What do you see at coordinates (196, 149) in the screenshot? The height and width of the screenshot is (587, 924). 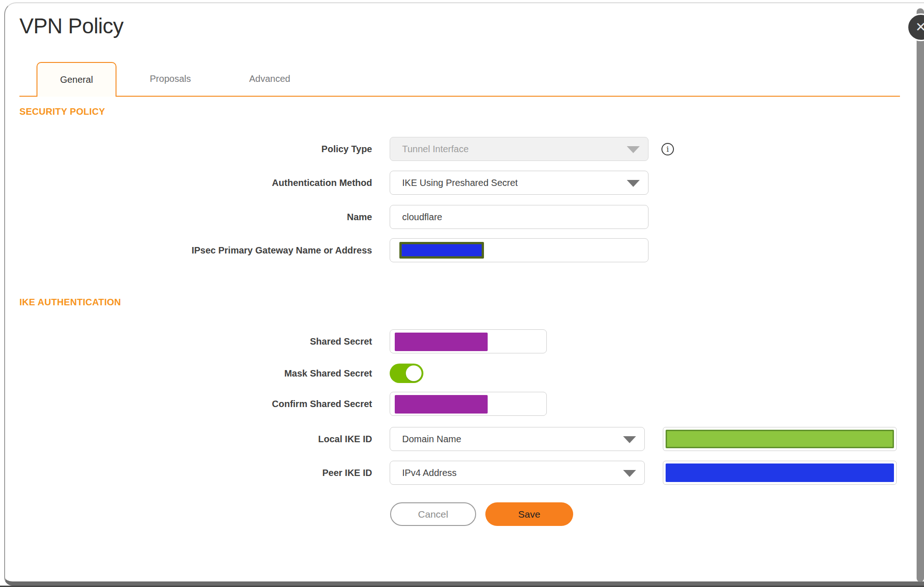 I see `policy-type-label: Policy Type` at bounding box center [196, 149].